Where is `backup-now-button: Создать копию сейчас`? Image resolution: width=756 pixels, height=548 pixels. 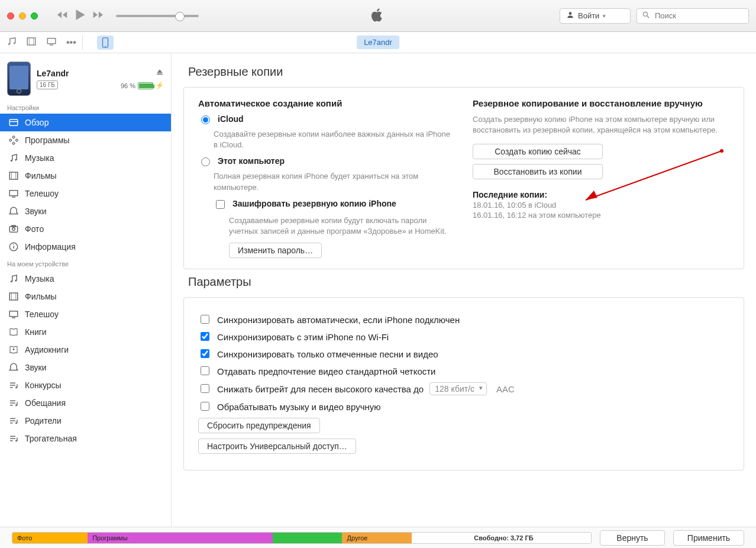
backup-now-button: Создать копию сейчас is located at coordinates (538, 151).